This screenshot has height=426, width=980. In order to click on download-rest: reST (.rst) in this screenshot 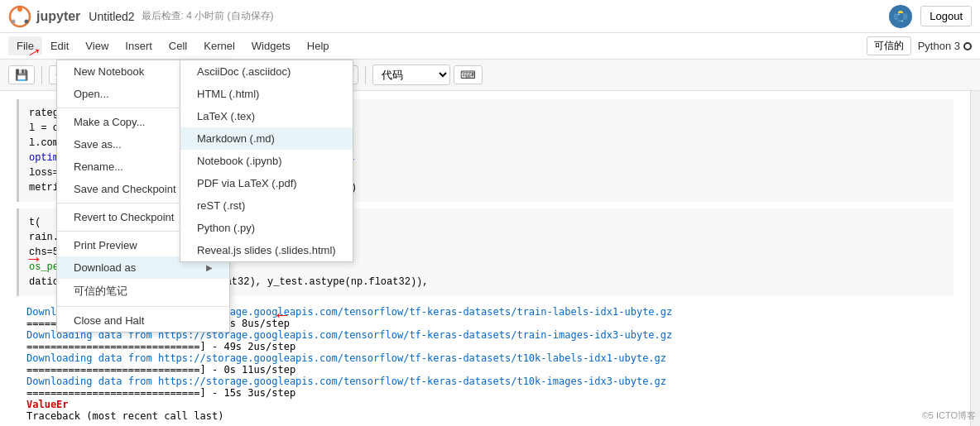, I will do `click(267, 205)`.